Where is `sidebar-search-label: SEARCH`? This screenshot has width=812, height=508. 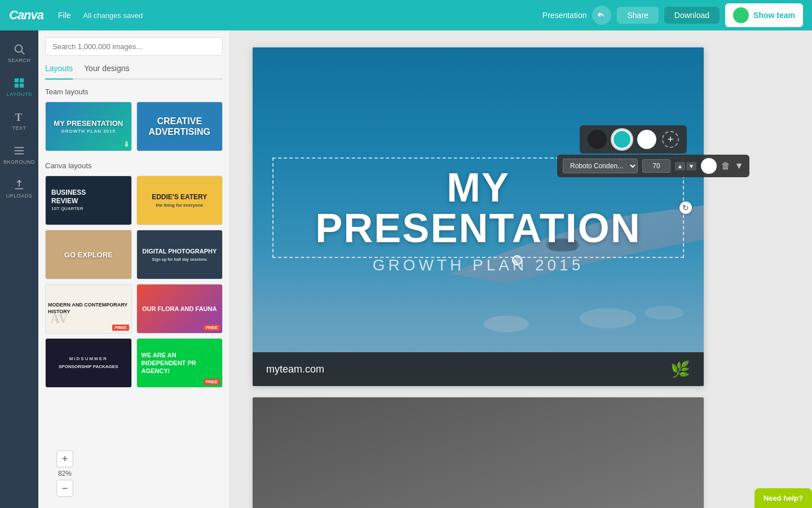
sidebar-search-label: SEARCH is located at coordinates (19, 60).